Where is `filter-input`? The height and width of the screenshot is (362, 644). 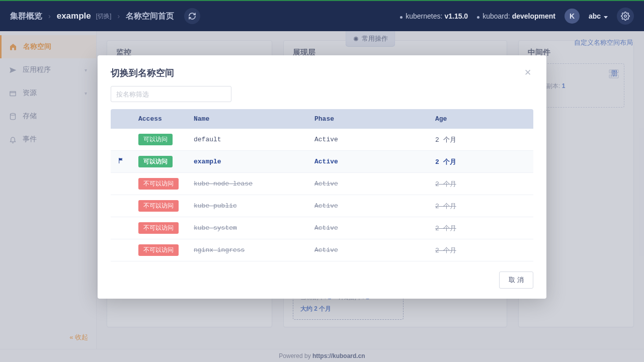 filter-input is located at coordinates (171, 94).